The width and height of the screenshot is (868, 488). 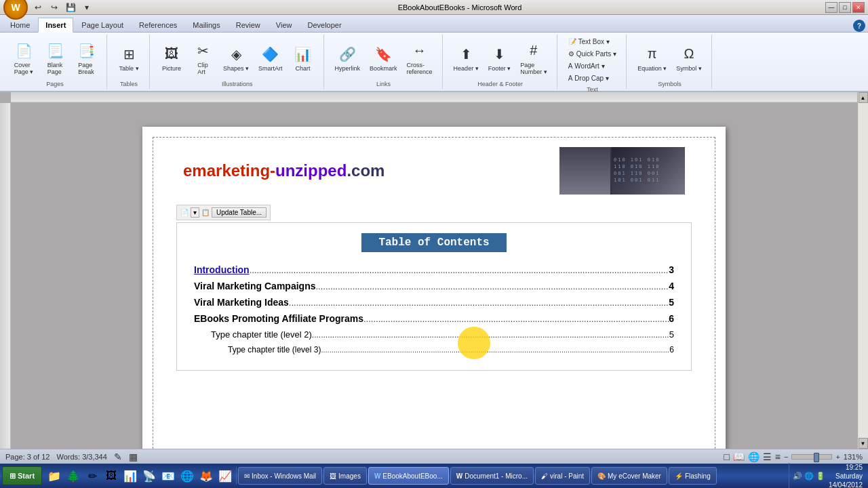 I want to click on taskbar-tree-icon: 🌲, so click(x=73, y=476).